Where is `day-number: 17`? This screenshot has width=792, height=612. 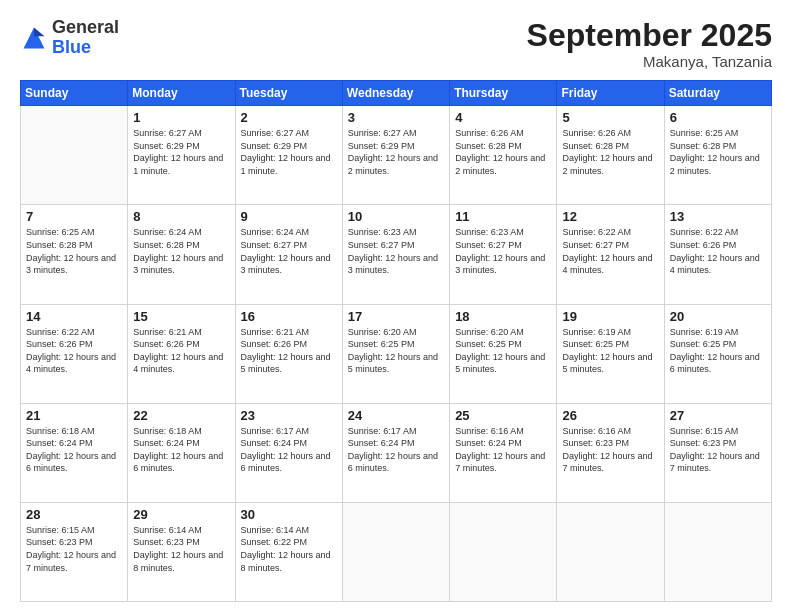 day-number: 17 is located at coordinates (396, 316).